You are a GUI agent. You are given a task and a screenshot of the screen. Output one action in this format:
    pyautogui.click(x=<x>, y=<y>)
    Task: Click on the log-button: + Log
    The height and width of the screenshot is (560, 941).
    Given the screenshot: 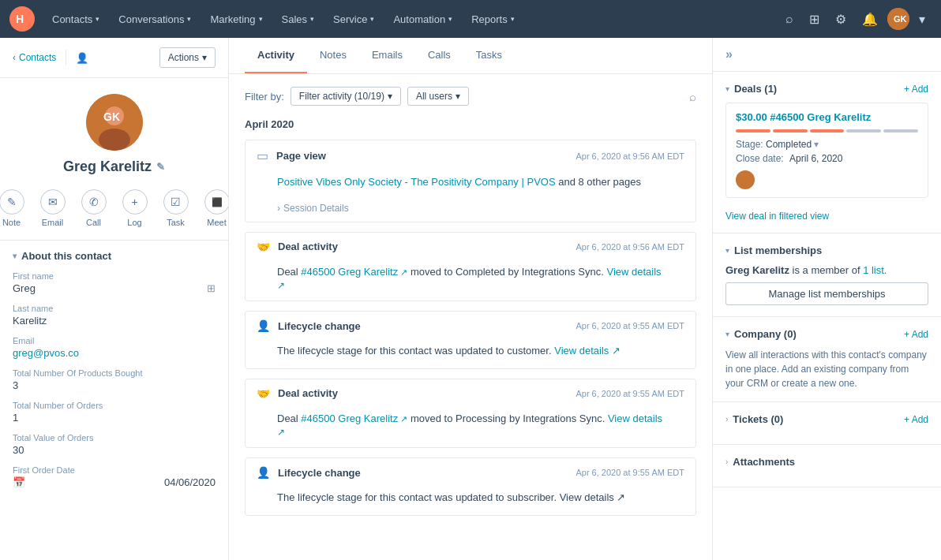 What is the action you would take?
    pyautogui.click(x=135, y=208)
    